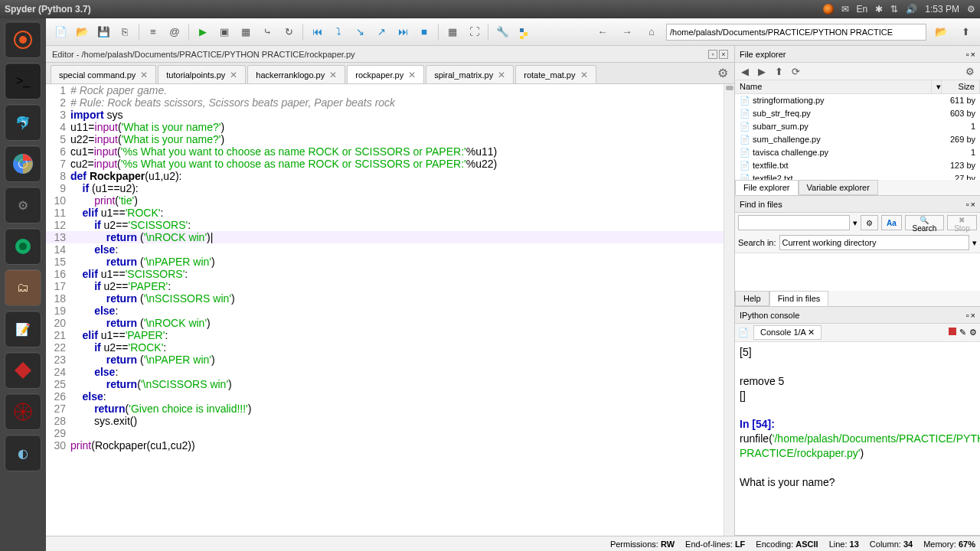 This screenshot has height=551, width=980. Describe the element at coordinates (855, 223) in the screenshot. I see `find-dd-icon: ▾` at that location.